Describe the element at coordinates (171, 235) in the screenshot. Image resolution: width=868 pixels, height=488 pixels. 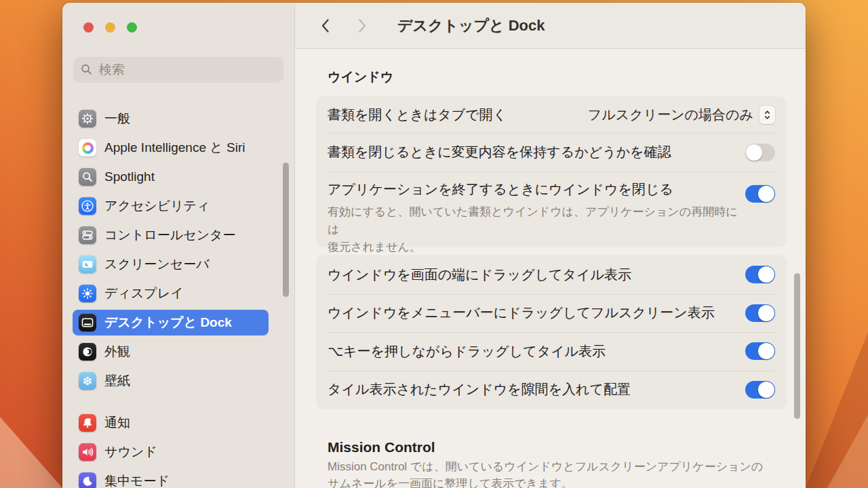
I see `sidebar-item-control-center: コントロールセンター` at that location.